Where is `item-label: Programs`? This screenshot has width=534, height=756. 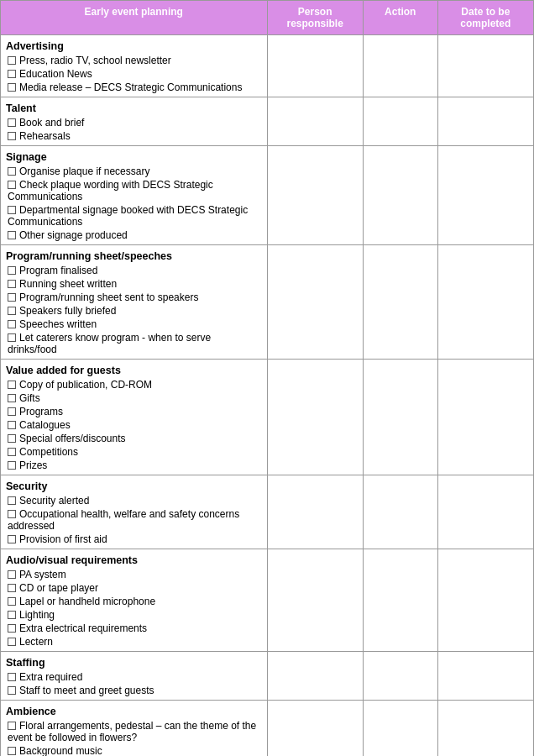
item-label: Programs is located at coordinates (41, 412).